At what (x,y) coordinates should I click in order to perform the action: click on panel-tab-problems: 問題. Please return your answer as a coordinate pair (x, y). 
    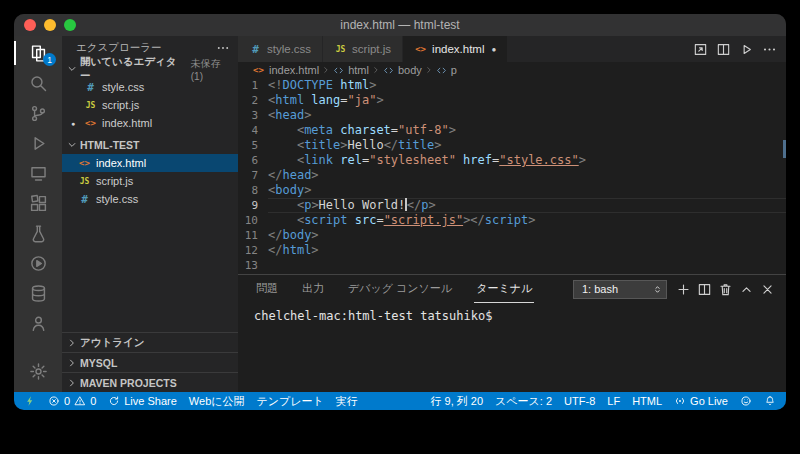
    Looking at the image, I should click on (267, 289).